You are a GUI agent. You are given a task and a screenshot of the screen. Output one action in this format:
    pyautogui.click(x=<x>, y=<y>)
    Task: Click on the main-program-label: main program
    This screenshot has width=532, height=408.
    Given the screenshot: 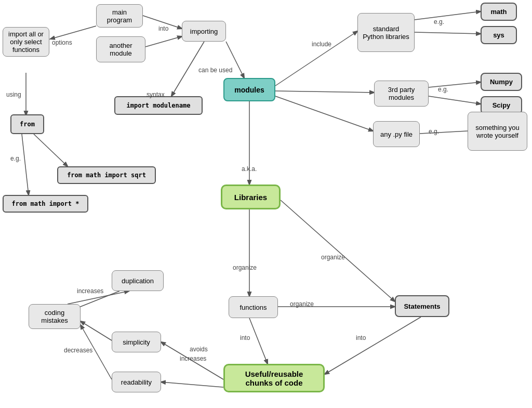 What is the action you would take?
    pyautogui.click(x=119, y=16)
    